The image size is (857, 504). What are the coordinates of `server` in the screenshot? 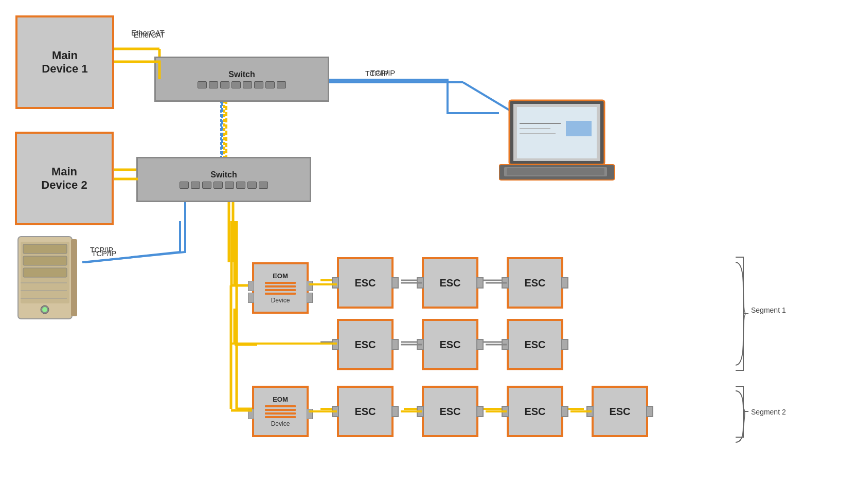 It's located at (49, 280).